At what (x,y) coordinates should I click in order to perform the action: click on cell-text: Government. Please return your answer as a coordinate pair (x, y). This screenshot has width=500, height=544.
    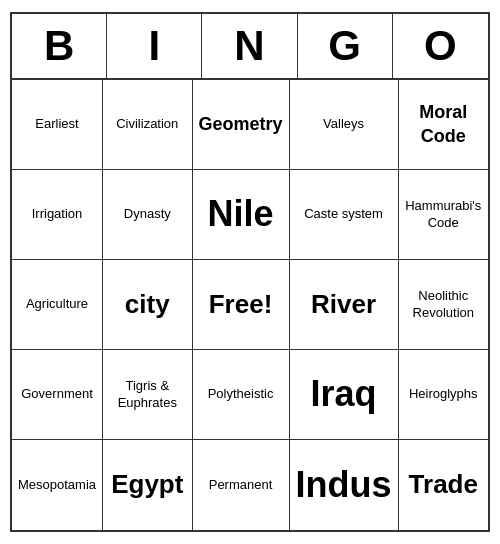
    Looking at the image, I should click on (57, 394).